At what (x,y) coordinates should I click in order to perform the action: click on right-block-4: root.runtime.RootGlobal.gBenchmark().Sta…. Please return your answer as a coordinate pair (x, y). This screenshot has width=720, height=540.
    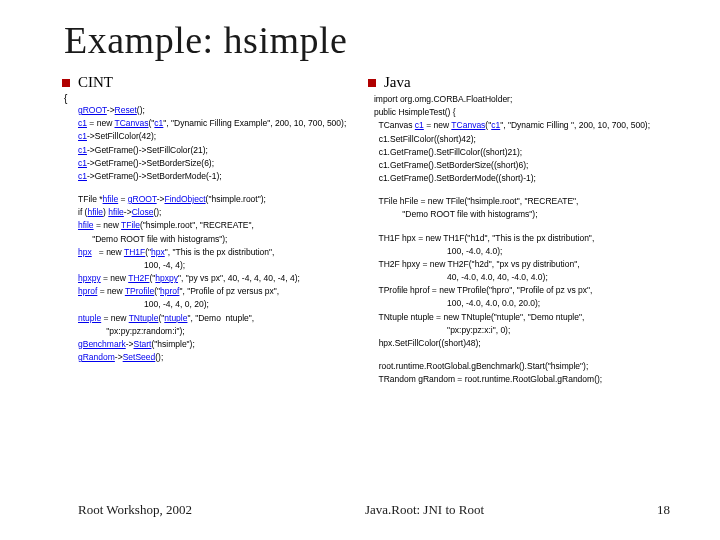
    Looking at the image, I should click on (527, 373).